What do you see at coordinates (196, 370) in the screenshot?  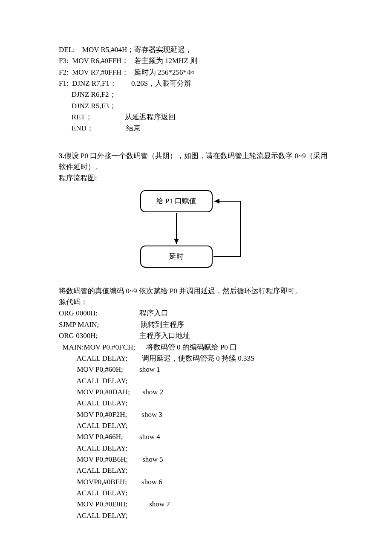 I see `code-line: MOV P0,#60H; show 1` at bounding box center [196, 370].